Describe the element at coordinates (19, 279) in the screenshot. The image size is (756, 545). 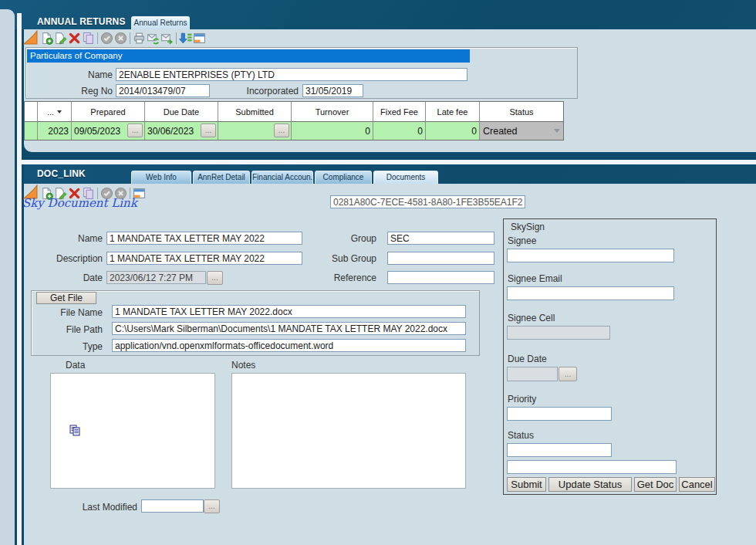
I see `vertical-splitter` at that location.